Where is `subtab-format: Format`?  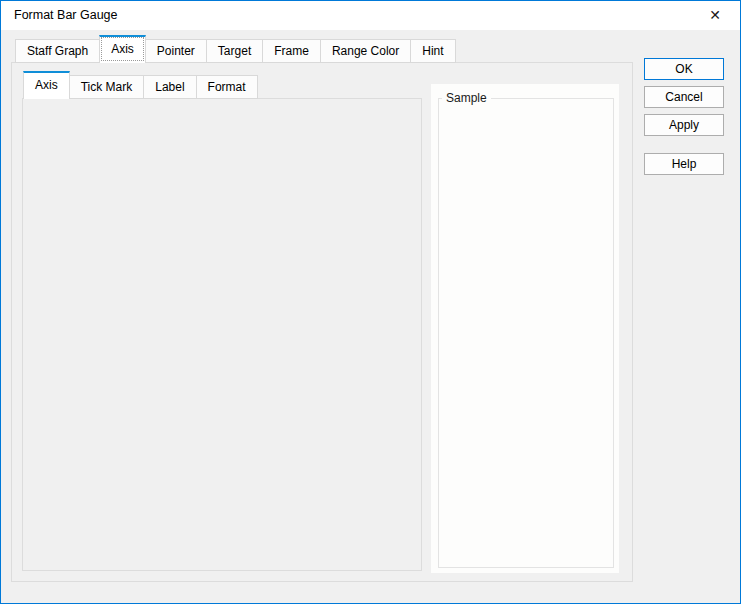
subtab-format: Format is located at coordinates (227, 87).